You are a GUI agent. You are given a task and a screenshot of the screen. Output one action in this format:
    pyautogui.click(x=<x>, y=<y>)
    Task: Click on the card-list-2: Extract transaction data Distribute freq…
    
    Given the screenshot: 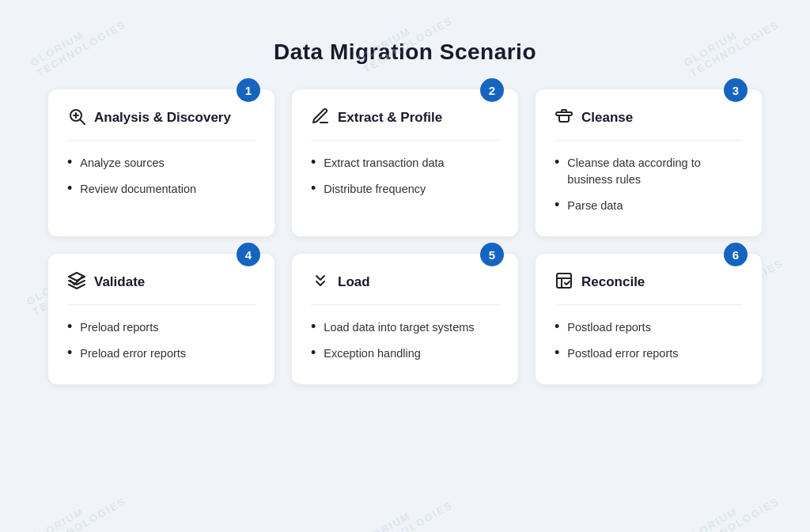 What is the action you would take?
    pyautogui.click(x=405, y=176)
    